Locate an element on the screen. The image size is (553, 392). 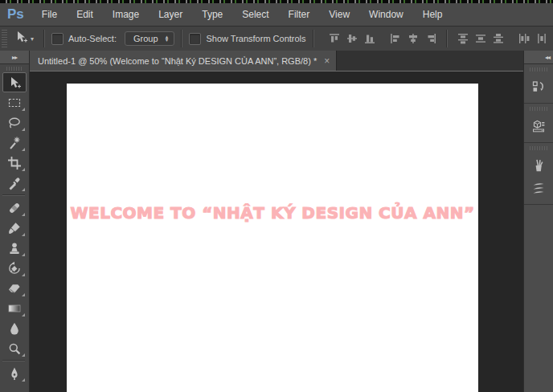
tool-list is located at coordinates (14, 228).